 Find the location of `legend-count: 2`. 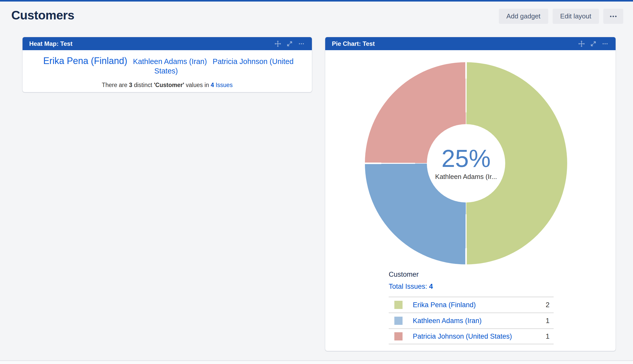

legend-count: 2 is located at coordinates (547, 305).